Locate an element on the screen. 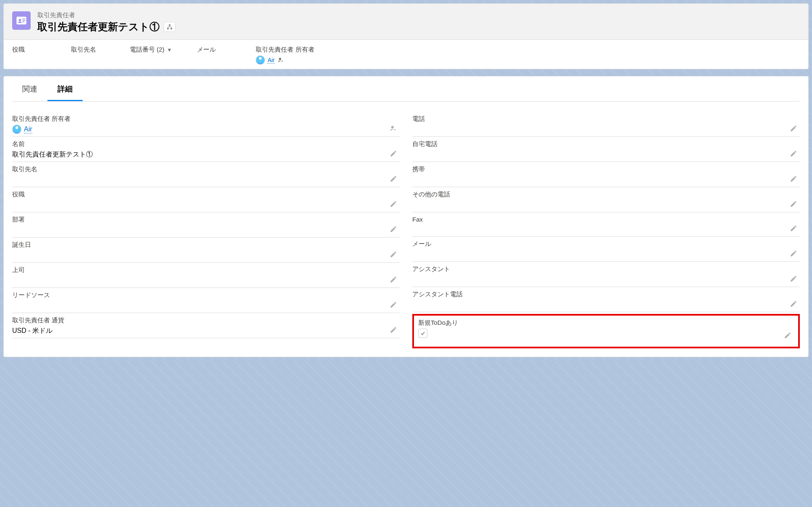 The image size is (812, 507). field-account: 取引先名 is located at coordinates (206, 175).